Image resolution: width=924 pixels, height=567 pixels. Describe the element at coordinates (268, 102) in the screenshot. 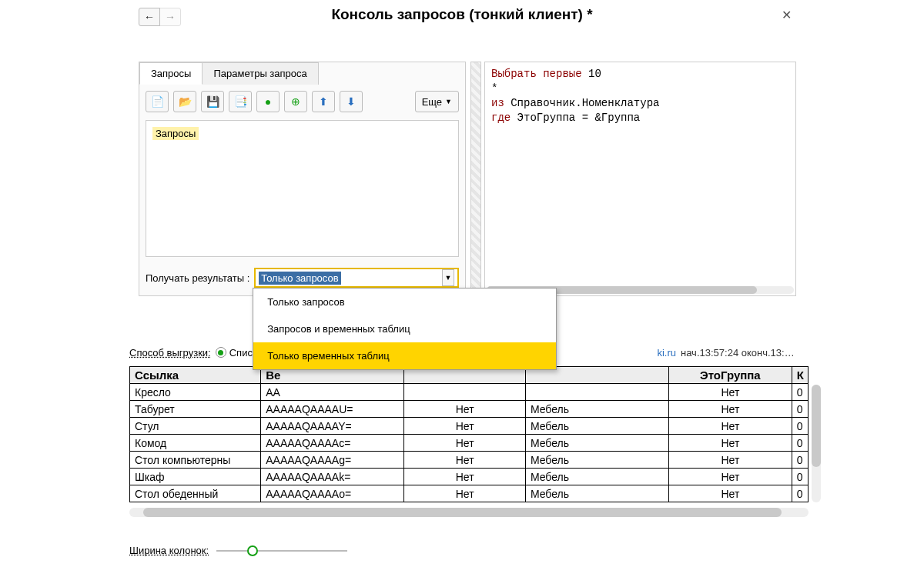

I see `plus-circle-icon: ●` at that location.